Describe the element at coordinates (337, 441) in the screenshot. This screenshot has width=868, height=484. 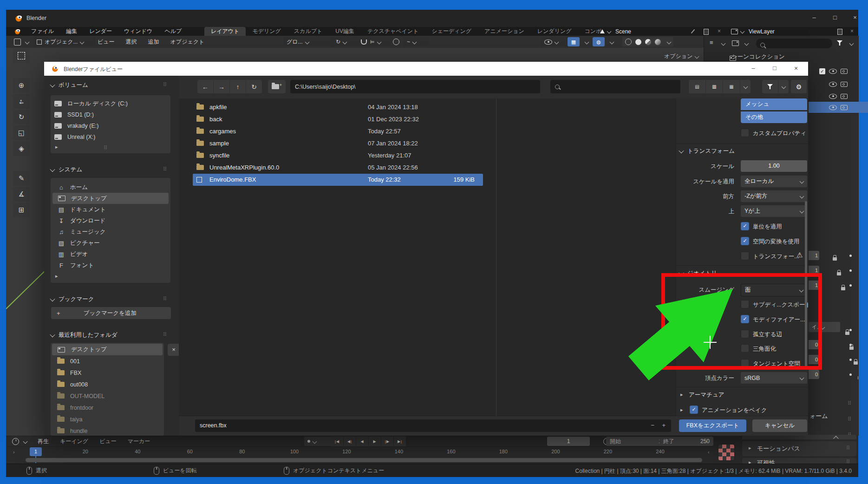
I see `playback-button-0: |◀` at that location.